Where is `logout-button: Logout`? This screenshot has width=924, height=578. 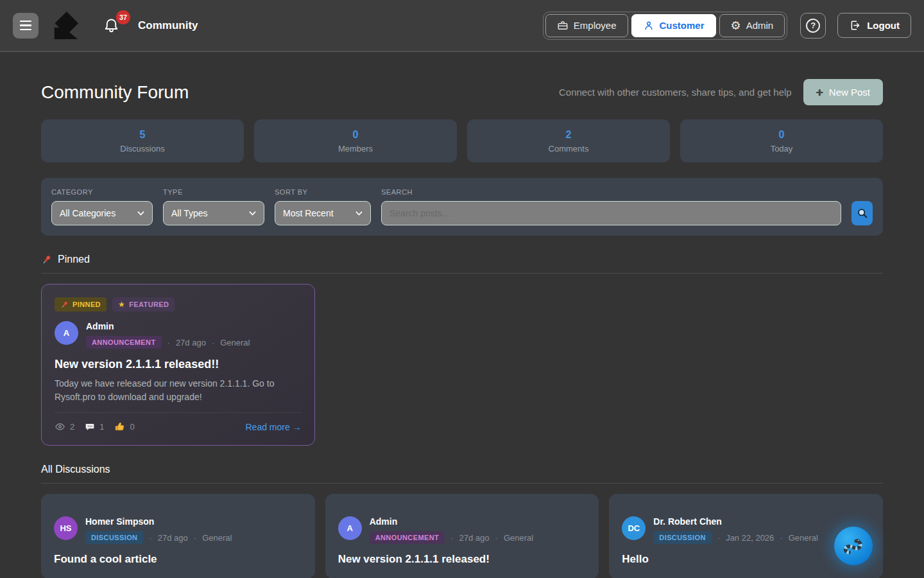
logout-button: Logout is located at coordinates (874, 26).